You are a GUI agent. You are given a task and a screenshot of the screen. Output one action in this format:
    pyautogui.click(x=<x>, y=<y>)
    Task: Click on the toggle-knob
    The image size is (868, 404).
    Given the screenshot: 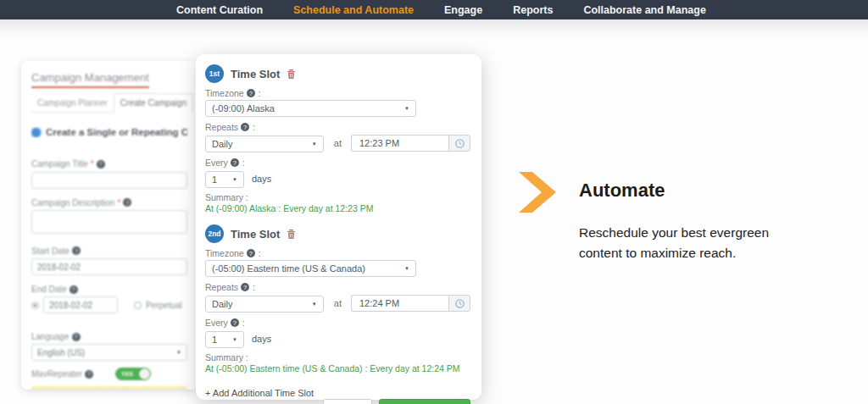 What is the action you would take?
    pyautogui.click(x=144, y=374)
    